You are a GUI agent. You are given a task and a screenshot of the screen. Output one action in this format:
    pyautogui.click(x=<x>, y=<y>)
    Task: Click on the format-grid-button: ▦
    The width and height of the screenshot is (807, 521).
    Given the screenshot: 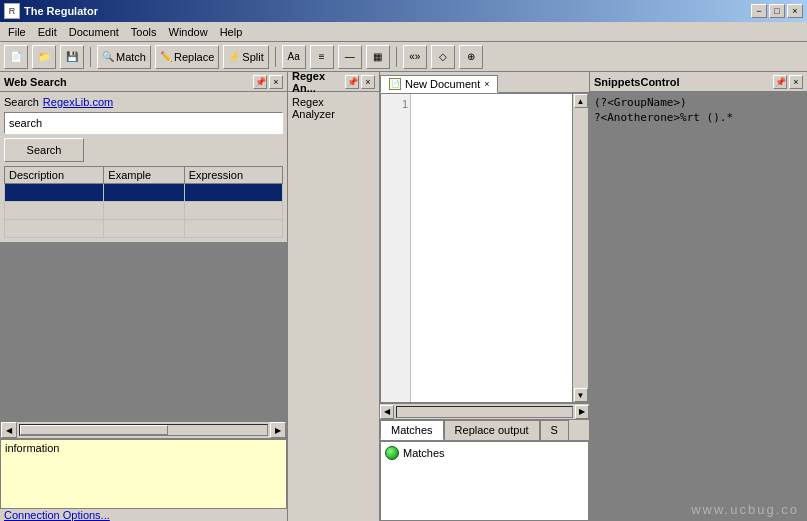 What is the action you would take?
    pyautogui.click(x=378, y=57)
    